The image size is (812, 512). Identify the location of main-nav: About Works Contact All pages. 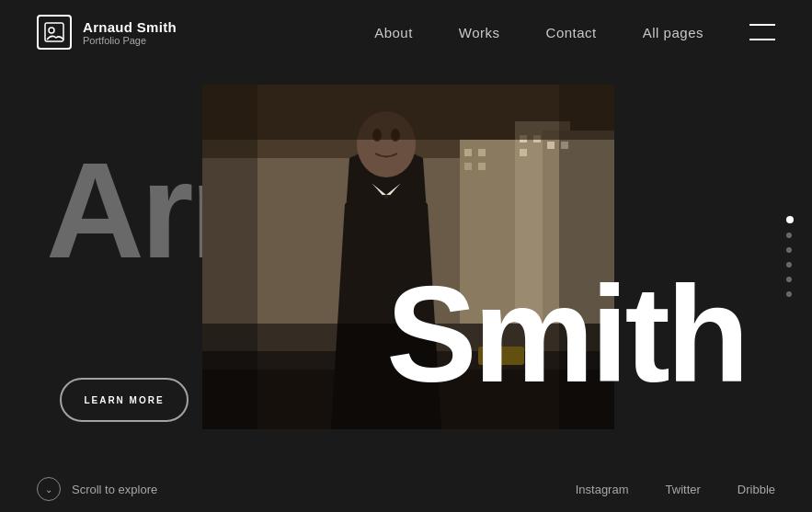
(575, 32).